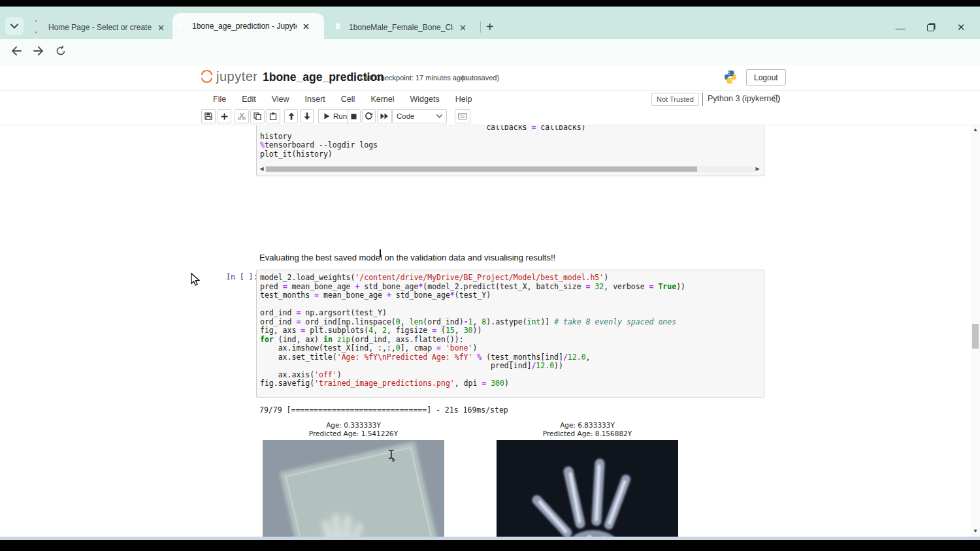 Image resolution: width=980 pixels, height=551 pixels. I want to click on cell-type-select: Code, so click(419, 116).